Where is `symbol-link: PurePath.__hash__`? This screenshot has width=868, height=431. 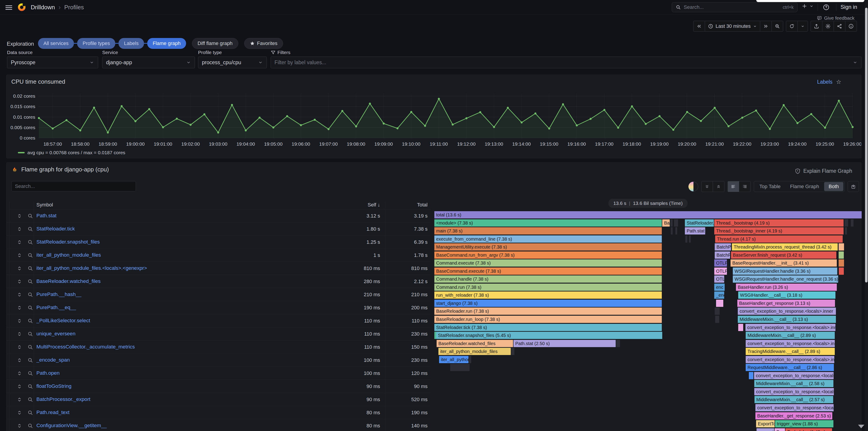
symbol-link: PurePath.__hash__ is located at coordinates (59, 295).